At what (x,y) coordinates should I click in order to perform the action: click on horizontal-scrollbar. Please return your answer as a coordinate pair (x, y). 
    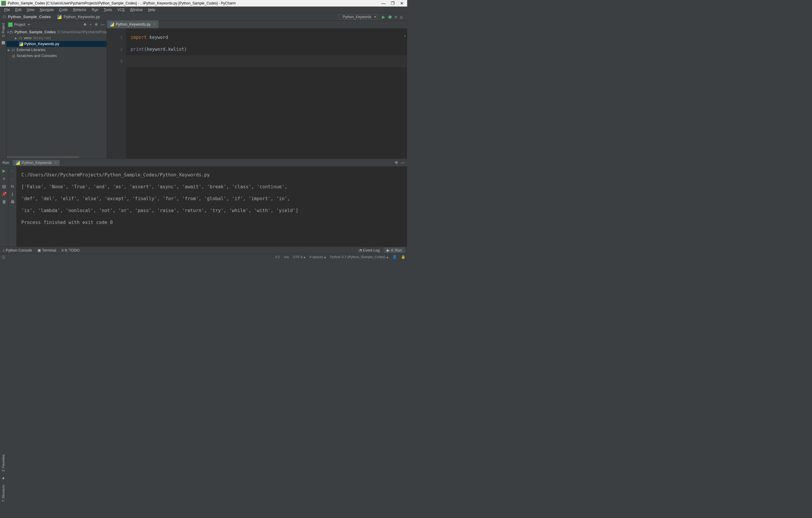
    Looking at the image, I should click on (43, 157).